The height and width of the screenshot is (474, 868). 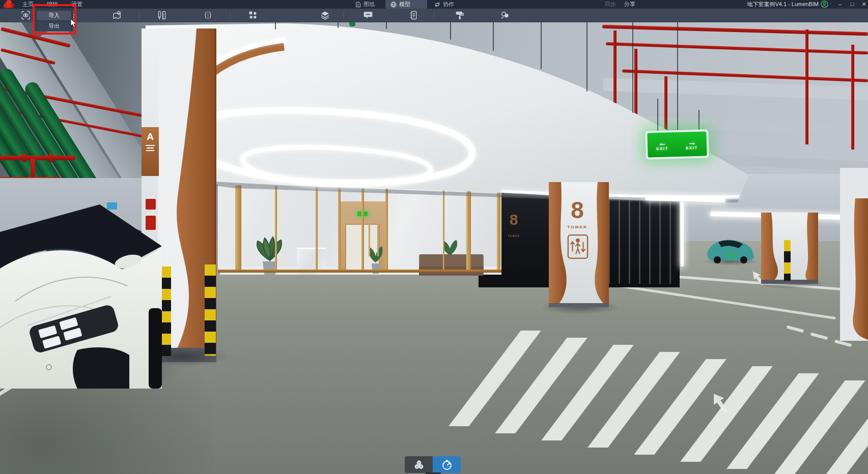 What do you see at coordinates (433, 465) in the screenshot?
I see `bottom-toolbar` at bounding box center [433, 465].